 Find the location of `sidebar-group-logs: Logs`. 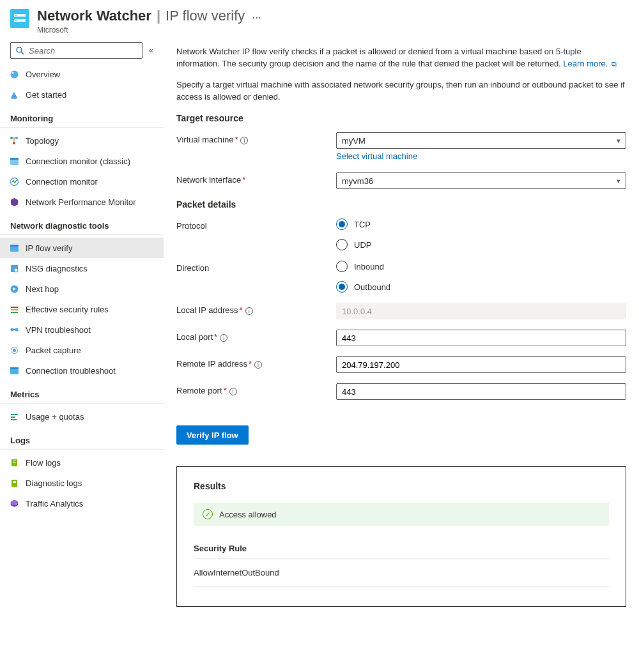

sidebar-group-logs: Logs is located at coordinates (82, 440).